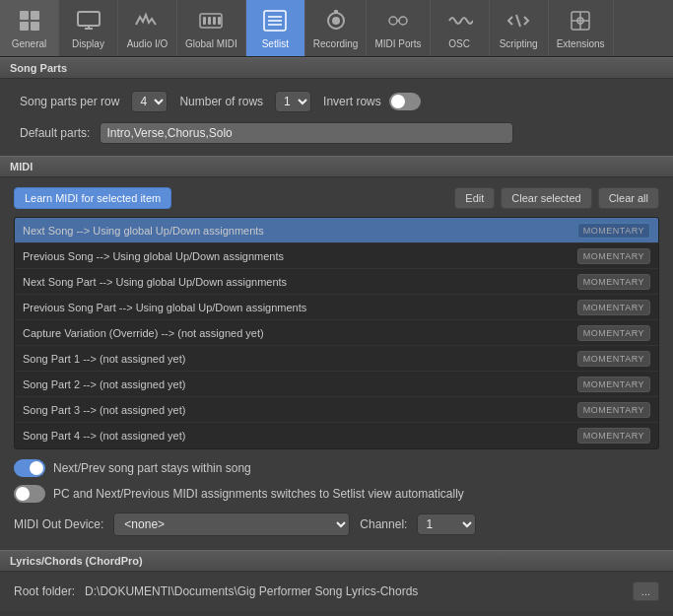 This screenshot has height=616, width=673. What do you see at coordinates (30, 468) in the screenshot?
I see `toggle1` at bounding box center [30, 468].